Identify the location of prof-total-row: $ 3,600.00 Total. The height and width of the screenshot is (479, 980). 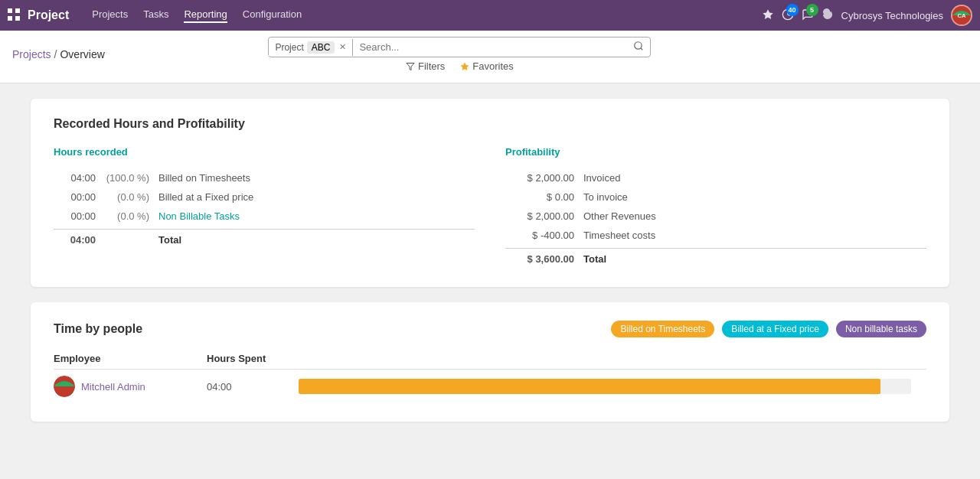
(716, 259).